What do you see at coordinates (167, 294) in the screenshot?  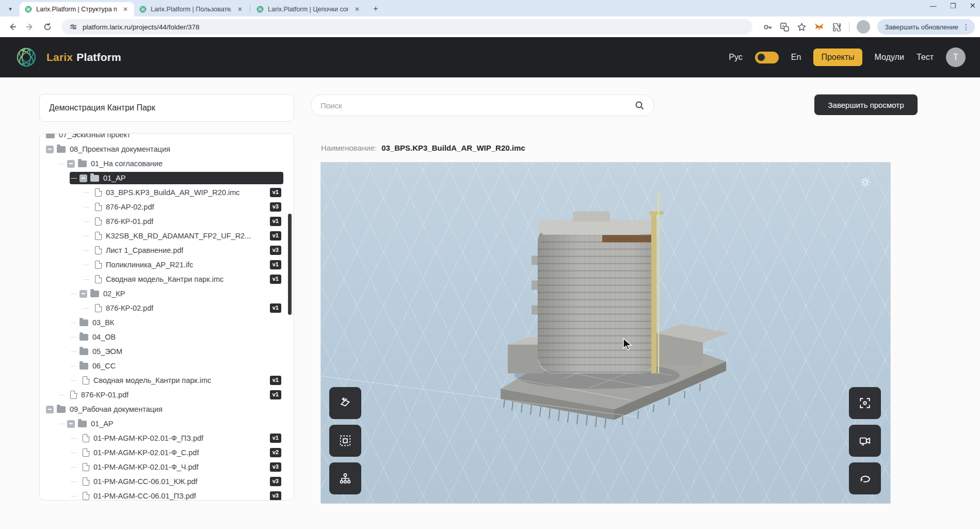 I see `tree-folder-row: 02_КР` at bounding box center [167, 294].